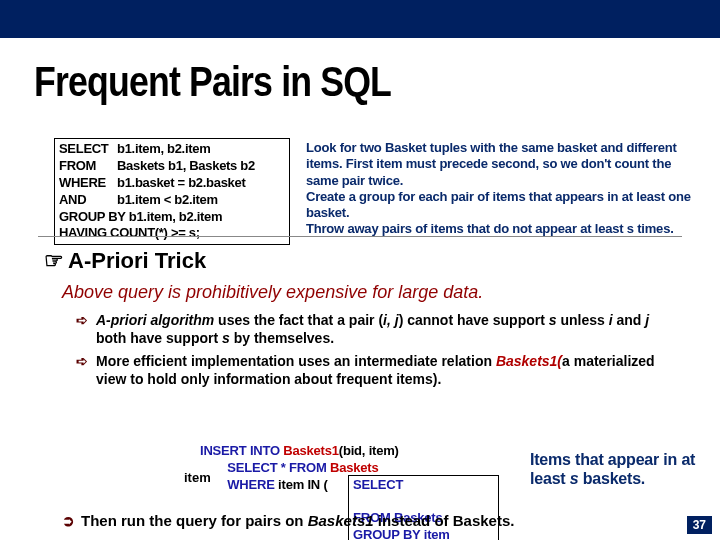 The width and height of the screenshot is (720, 540). Describe the element at coordinates (88, 200) in the screenshot. I see `kw-and: AND` at that location.